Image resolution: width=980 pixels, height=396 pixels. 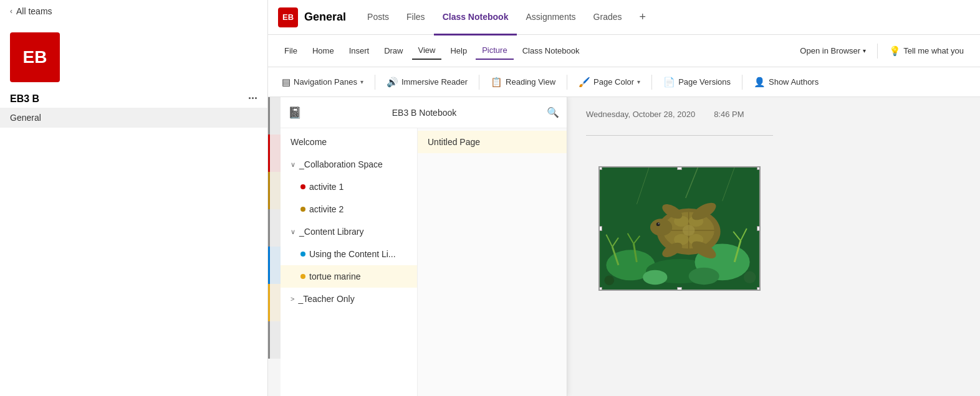 What do you see at coordinates (759, 168) in the screenshot?
I see `handle-tr` at bounding box center [759, 168].